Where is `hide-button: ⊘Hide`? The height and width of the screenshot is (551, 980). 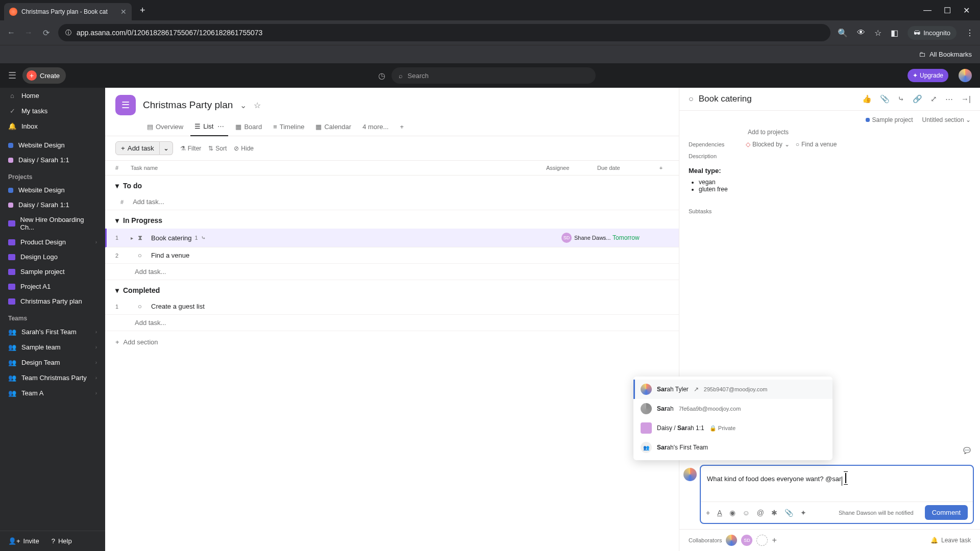 hide-button: ⊘Hide is located at coordinates (244, 148).